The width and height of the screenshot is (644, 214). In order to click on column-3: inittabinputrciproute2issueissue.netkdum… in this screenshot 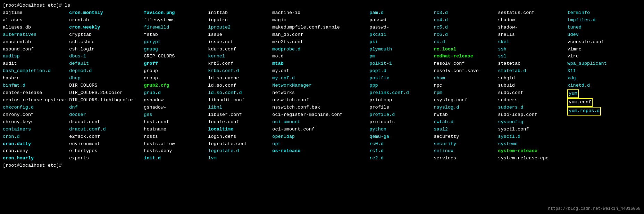, I will do `click(240, 86)`.